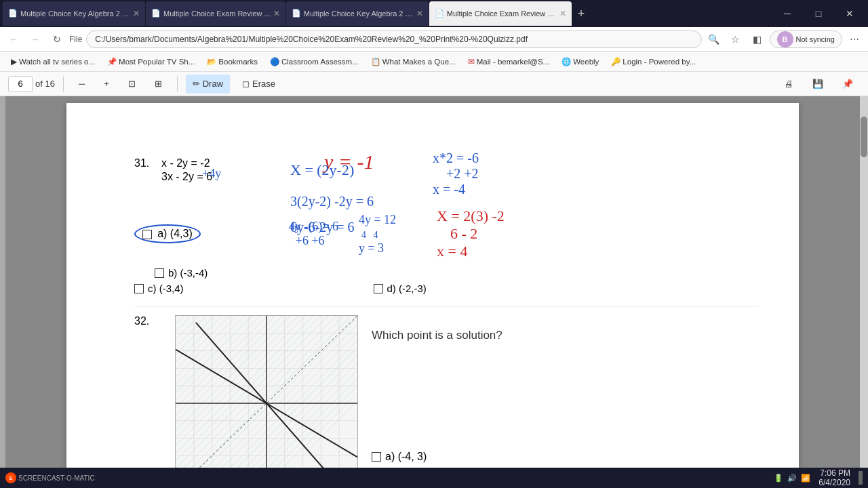 The image size is (868, 488). I want to click on x-eq-2y: X = (2y-2), so click(322, 170).